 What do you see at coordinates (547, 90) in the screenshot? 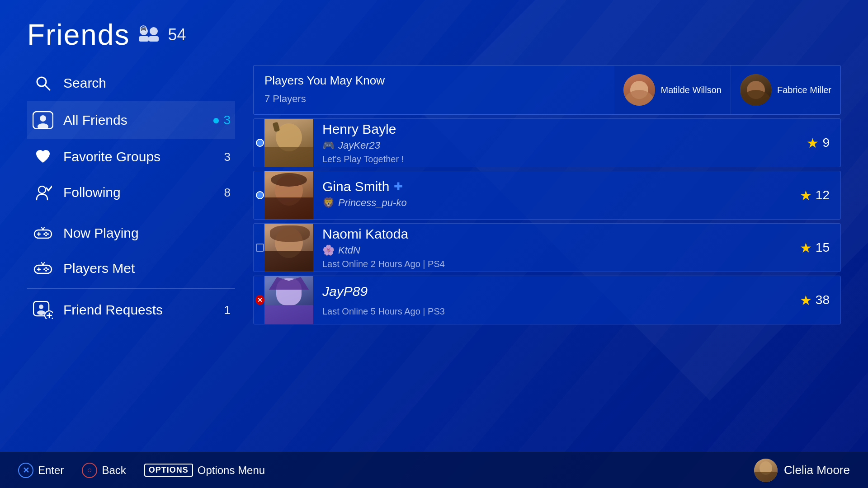
I see `may-know-card: Matilde Willson Fabrice Miller` at bounding box center [547, 90].